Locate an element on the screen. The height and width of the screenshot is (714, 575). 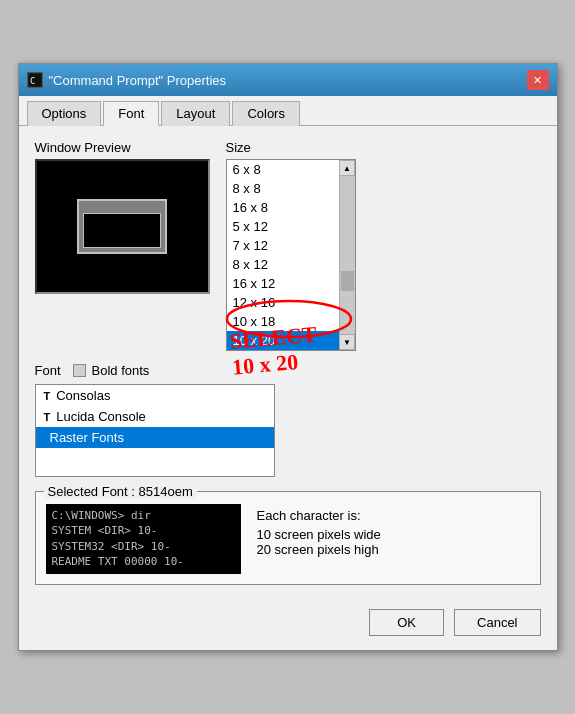
tab-bar: Options Font Layout Colors is located at coordinates (288, 111).